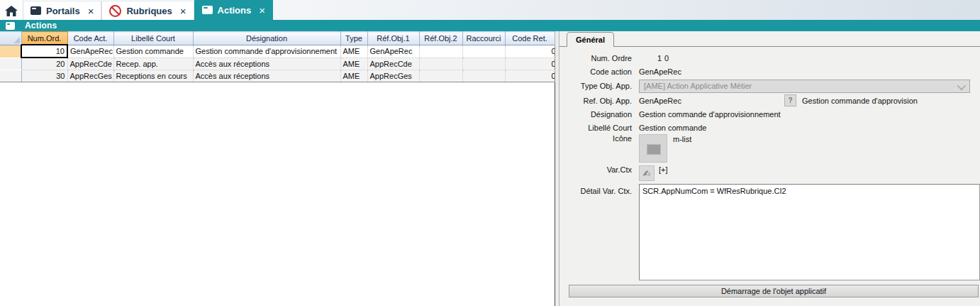 This screenshot has height=306, width=980. Describe the element at coordinates (11, 38) in the screenshot. I see `grid-select-all-header` at that location.